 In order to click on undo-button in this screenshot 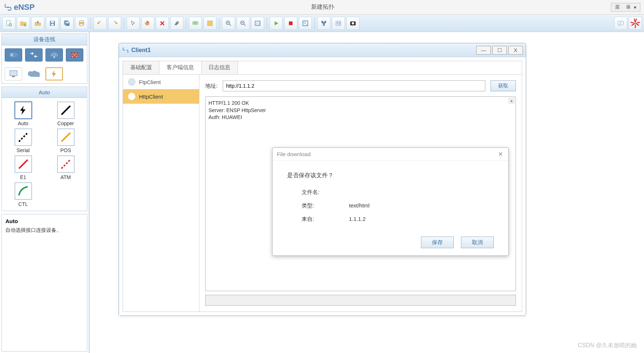, I will do `click(100, 23)`.